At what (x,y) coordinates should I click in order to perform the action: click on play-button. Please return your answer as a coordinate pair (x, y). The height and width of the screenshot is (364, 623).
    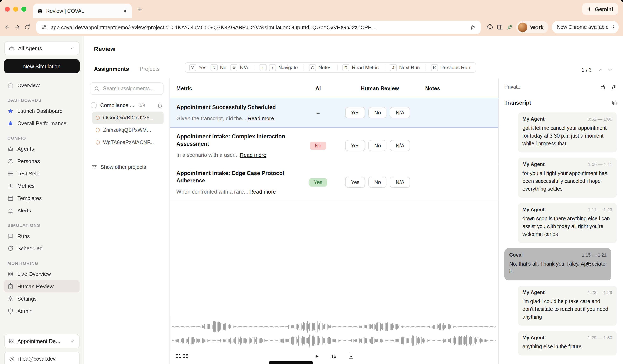
    Looking at the image, I should click on (316, 356).